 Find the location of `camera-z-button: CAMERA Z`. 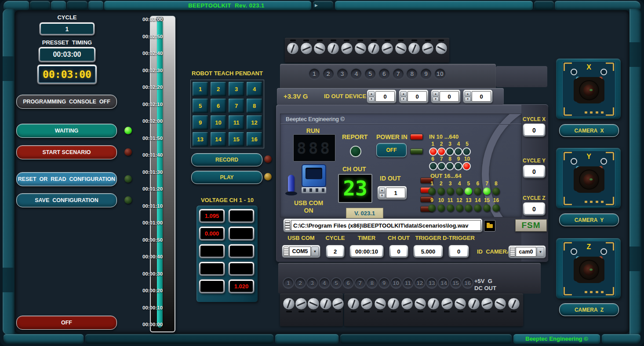

camera-z-button: CAMERA Z is located at coordinates (589, 310).